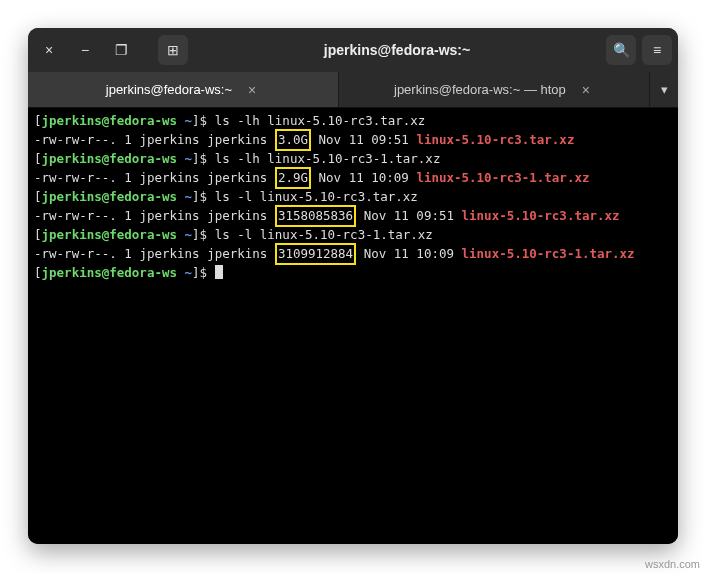 The width and height of the screenshot is (706, 574). I want to click on cursor, so click(219, 272).